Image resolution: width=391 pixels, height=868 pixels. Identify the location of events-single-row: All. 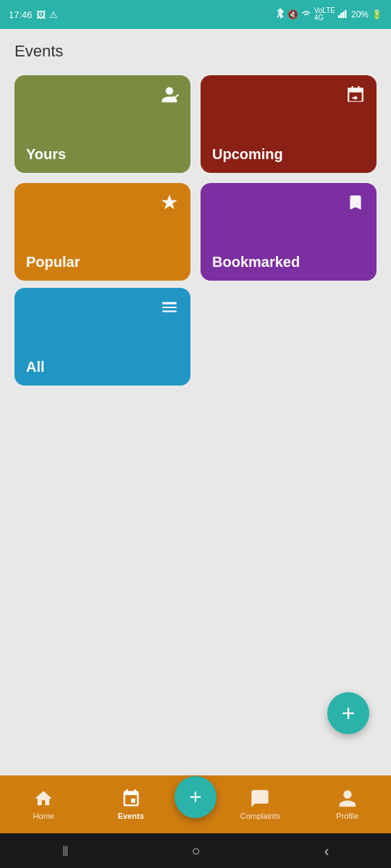
(196, 337).